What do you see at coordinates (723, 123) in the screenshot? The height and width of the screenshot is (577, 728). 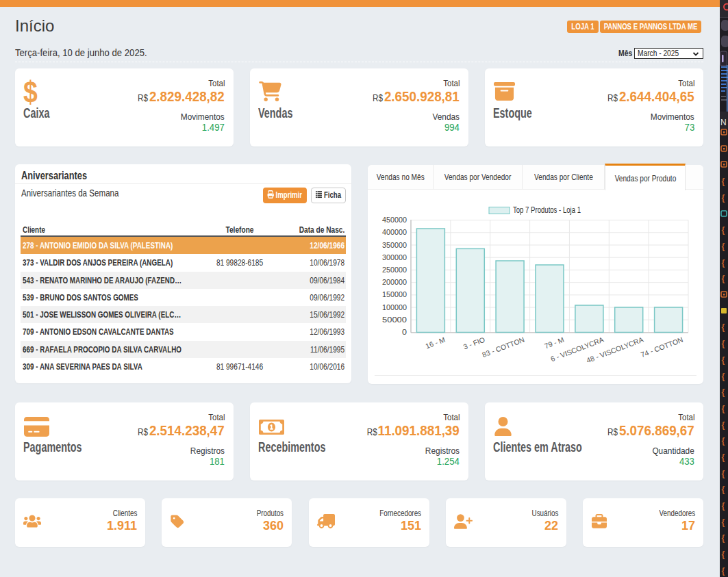 I see `svg-text: N` at bounding box center [723, 123].